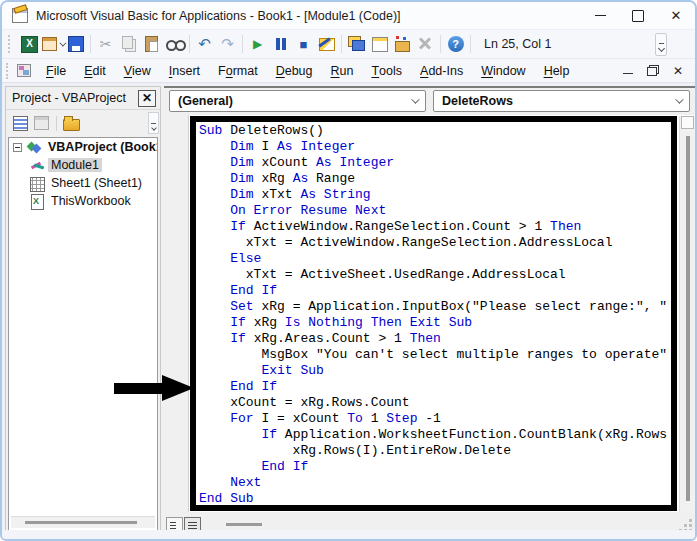 The image size is (697, 541). What do you see at coordinates (386, 70) in the screenshot?
I see `menu-tools: Tools` at bounding box center [386, 70].